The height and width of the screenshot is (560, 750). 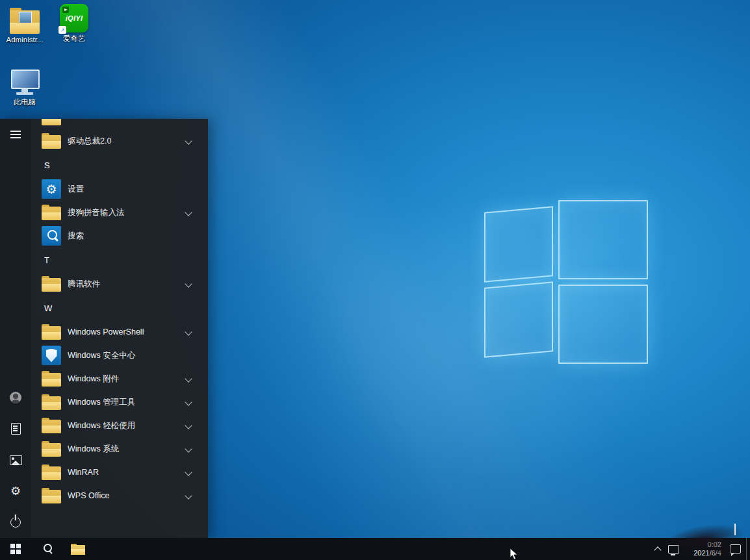 What do you see at coordinates (94, 379) in the screenshot?
I see `start-item-label: Windows 附件` at bounding box center [94, 379].